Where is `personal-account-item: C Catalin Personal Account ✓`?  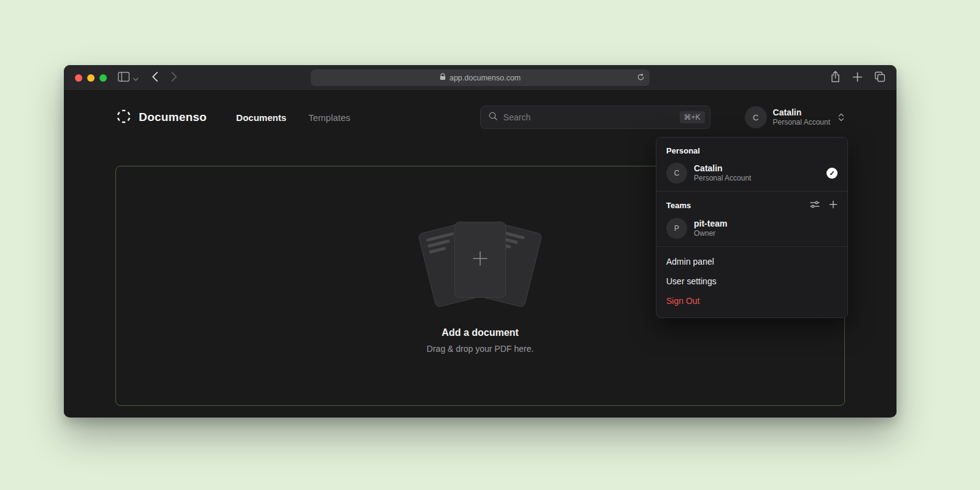 personal-account-item: C Catalin Personal Account ✓ is located at coordinates (752, 173).